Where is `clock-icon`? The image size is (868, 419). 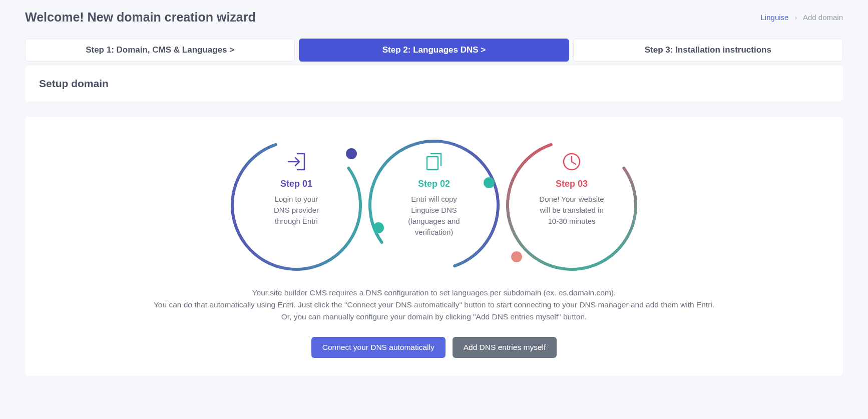 clock-icon is located at coordinates (572, 162).